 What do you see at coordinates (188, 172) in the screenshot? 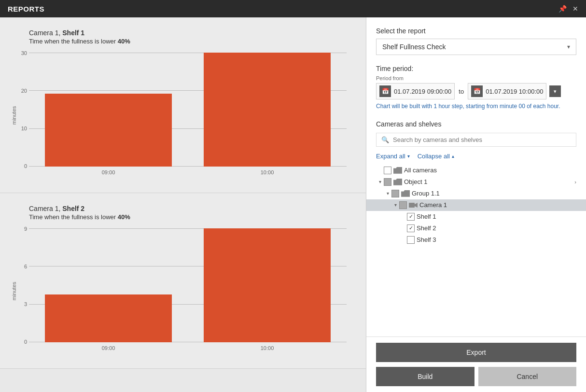
I see `chart-1-x-axis: 09:00 10:00` at bounding box center [188, 172].